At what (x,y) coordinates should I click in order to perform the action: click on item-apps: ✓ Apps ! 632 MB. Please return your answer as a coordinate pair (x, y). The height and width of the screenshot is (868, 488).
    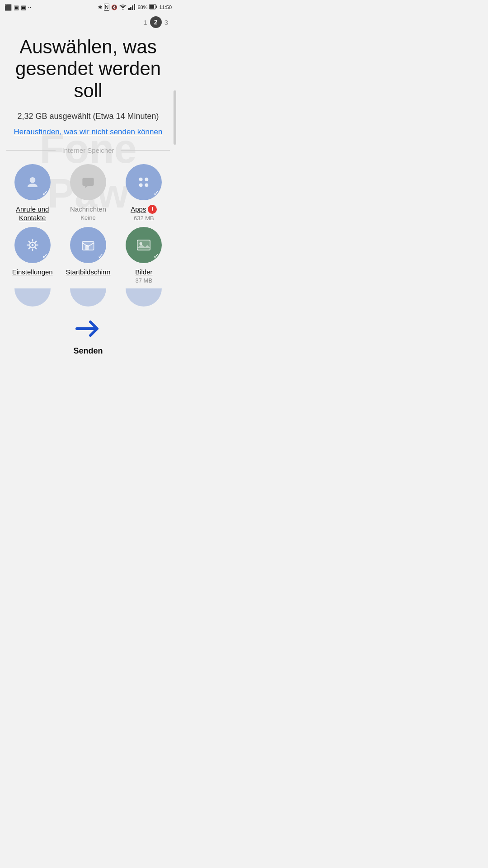
    Looking at the image, I should click on (144, 193).